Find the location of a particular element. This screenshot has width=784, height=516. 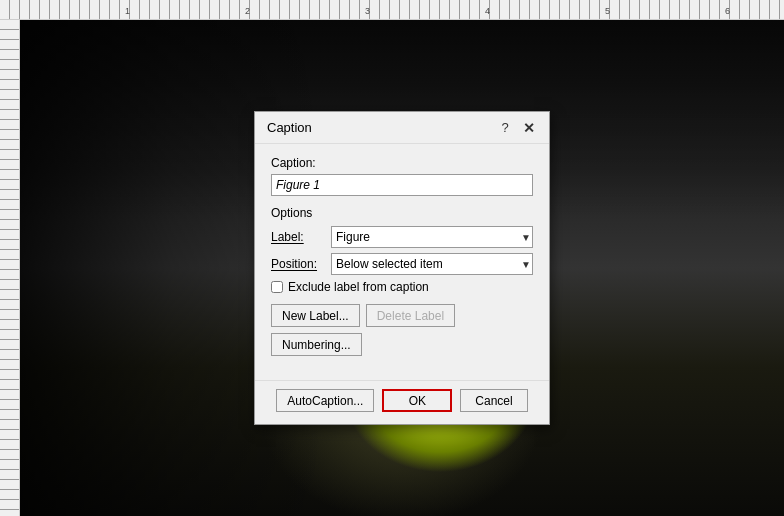

label-select: Figure Table Equation is located at coordinates (432, 237).